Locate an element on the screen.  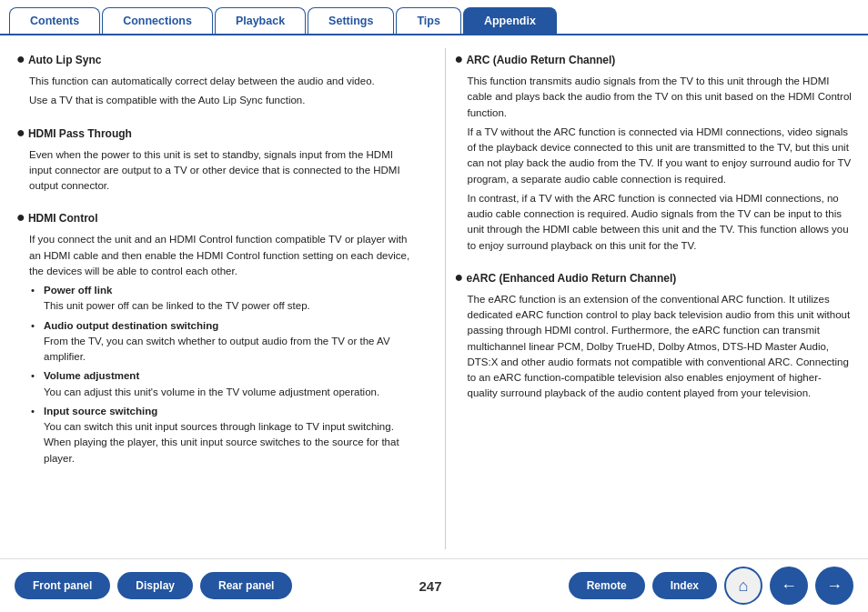
tab-appendix: Appendix is located at coordinates (510, 20).